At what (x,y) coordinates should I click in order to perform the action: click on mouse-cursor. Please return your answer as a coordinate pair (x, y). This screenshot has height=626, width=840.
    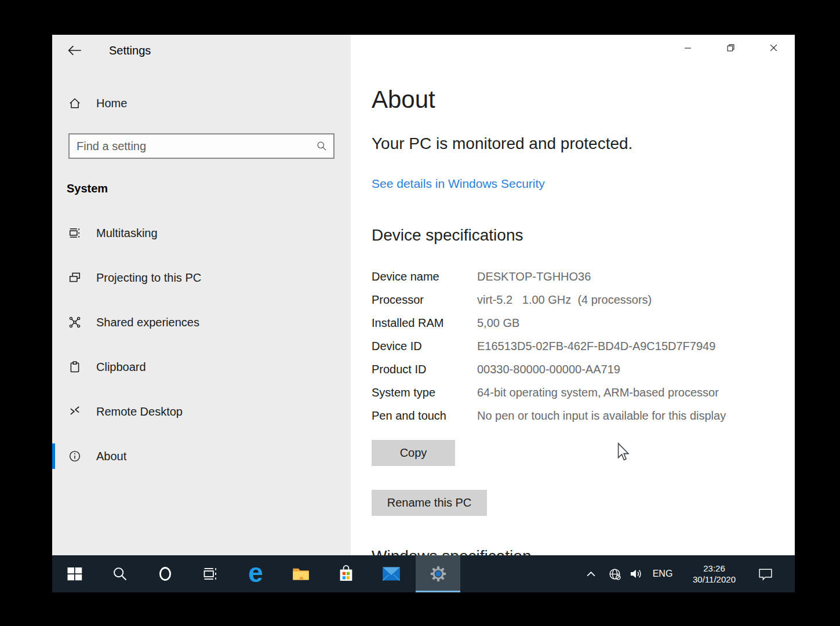
    Looking at the image, I should click on (623, 452).